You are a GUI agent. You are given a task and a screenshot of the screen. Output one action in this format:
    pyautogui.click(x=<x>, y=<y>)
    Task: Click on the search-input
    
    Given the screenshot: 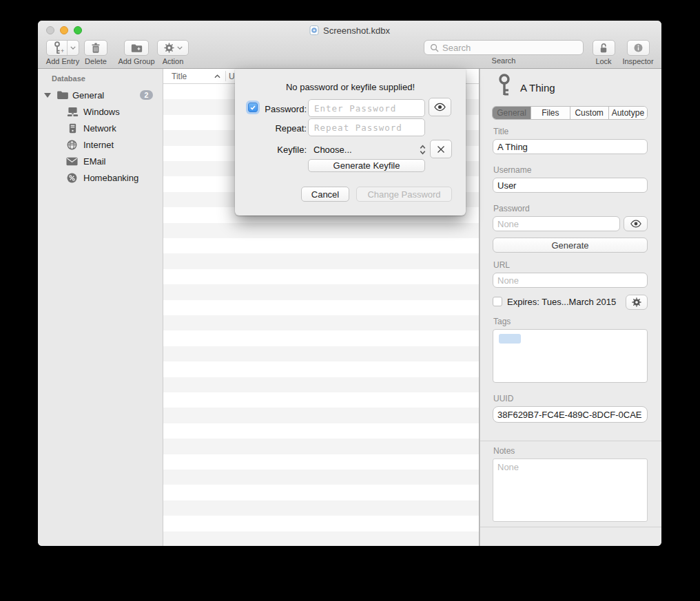 What is the action you would take?
    pyautogui.click(x=510, y=48)
    